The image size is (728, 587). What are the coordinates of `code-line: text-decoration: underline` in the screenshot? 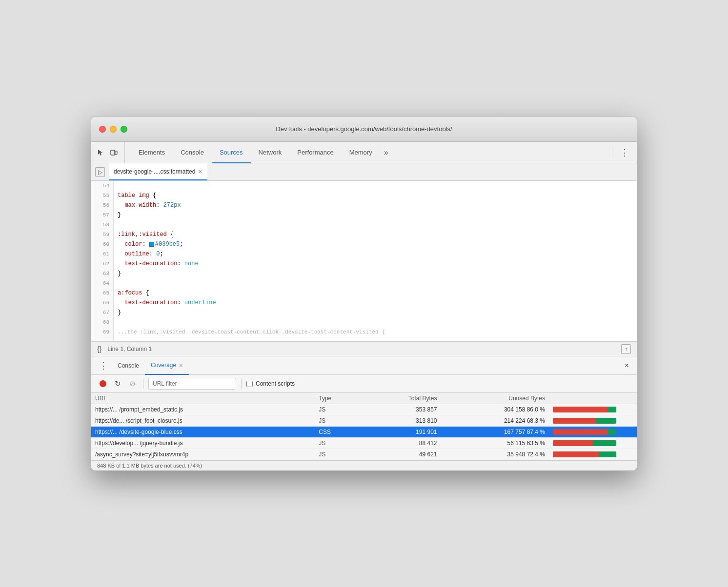 It's located at (375, 303).